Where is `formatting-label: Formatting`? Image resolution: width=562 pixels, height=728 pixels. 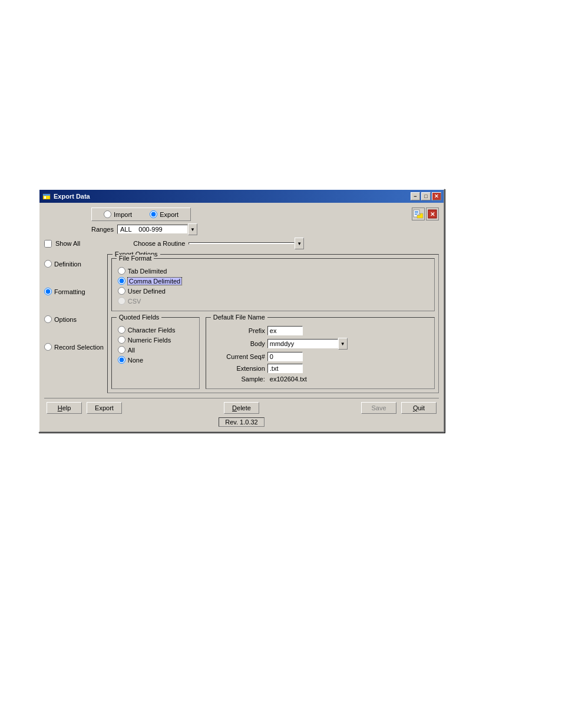 formatting-label: Formatting is located at coordinates (70, 292).